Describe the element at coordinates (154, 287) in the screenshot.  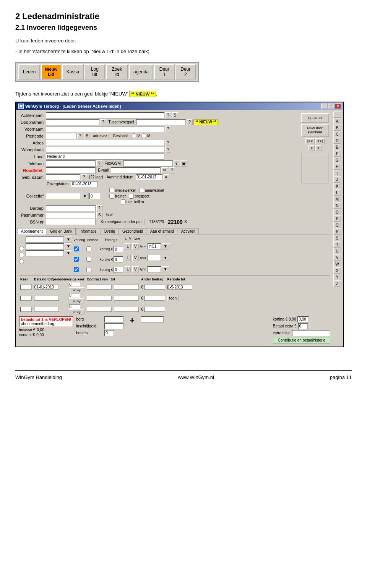
I see `ander-val1` at that location.